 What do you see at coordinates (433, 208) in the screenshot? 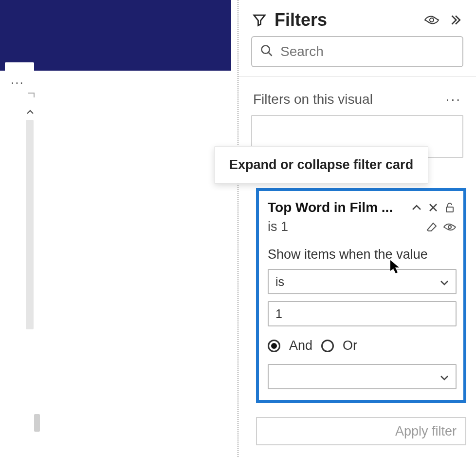
I see `close-icon` at bounding box center [433, 208].